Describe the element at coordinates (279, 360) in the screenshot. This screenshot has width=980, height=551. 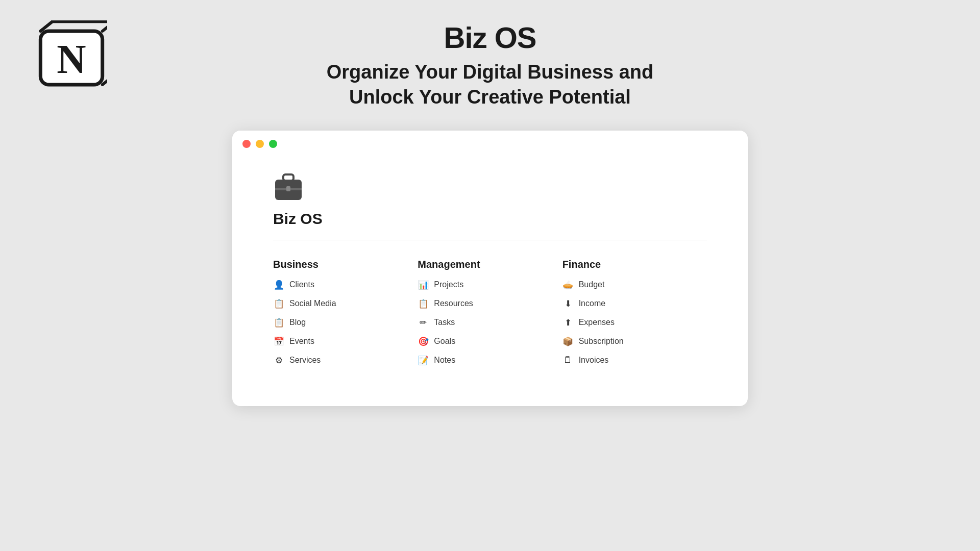
I see `services-icon: ⚙` at that location.